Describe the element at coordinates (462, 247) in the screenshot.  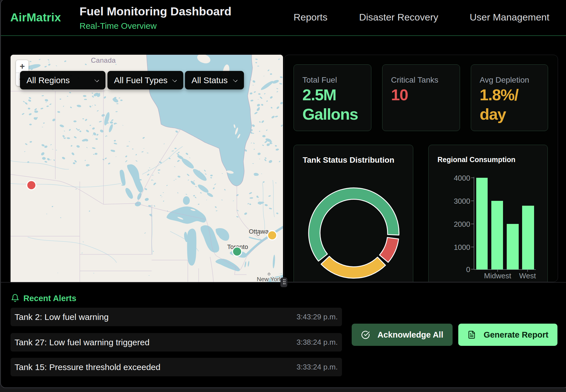
I see `svg-text: 1000` at that location.